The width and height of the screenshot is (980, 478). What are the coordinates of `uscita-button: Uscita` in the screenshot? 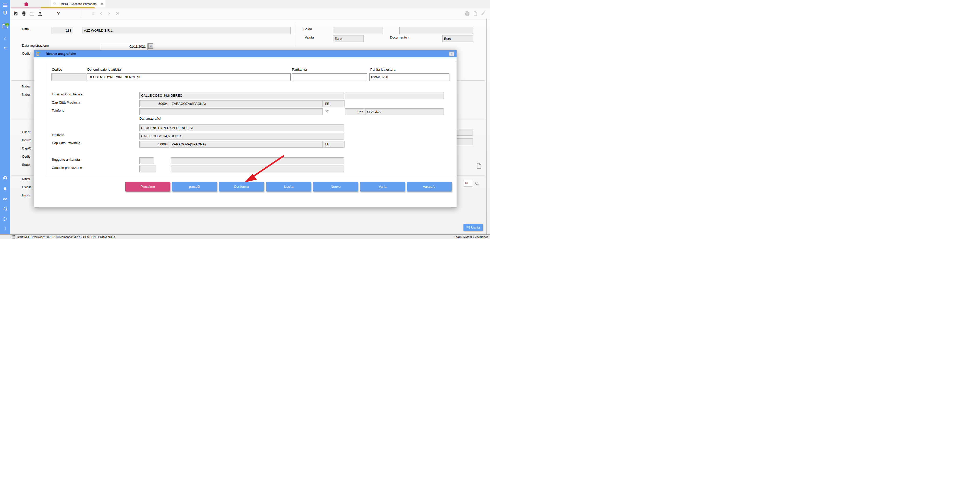 It's located at (289, 187).